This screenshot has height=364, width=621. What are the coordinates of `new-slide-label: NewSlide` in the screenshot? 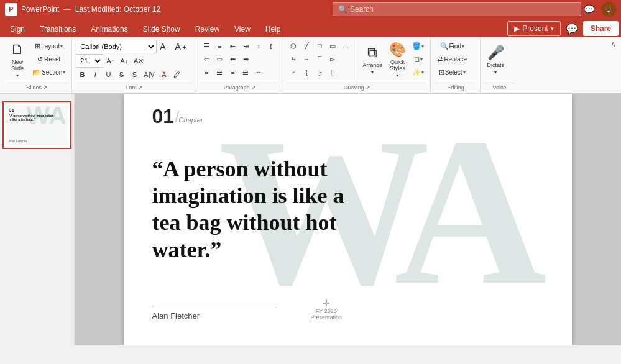 It's located at (17, 65).